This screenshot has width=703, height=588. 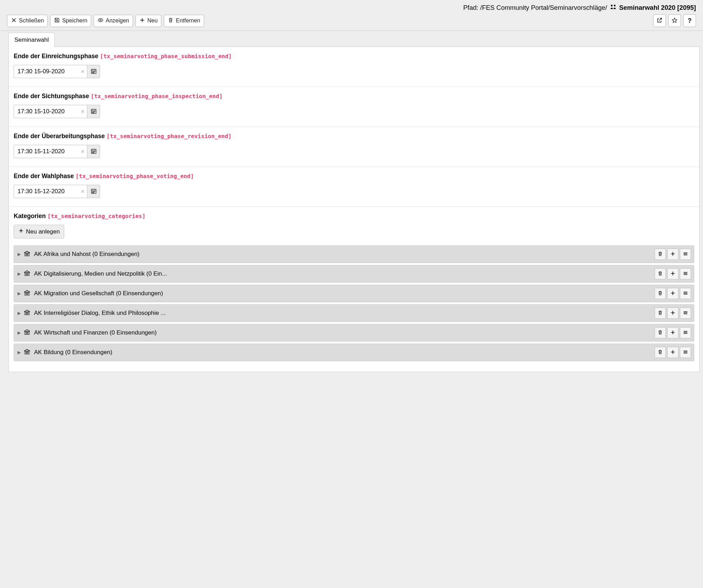 What do you see at coordinates (657, 8) in the screenshot?
I see `page-title: Seminarwahl 2020 [2095]` at bounding box center [657, 8].